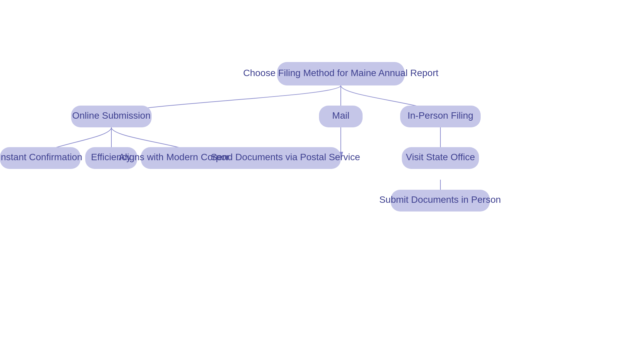  What do you see at coordinates (341, 73) in the screenshot?
I see `node-root-label: Choose Filing Method for Maine Annual Re…` at bounding box center [341, 73].